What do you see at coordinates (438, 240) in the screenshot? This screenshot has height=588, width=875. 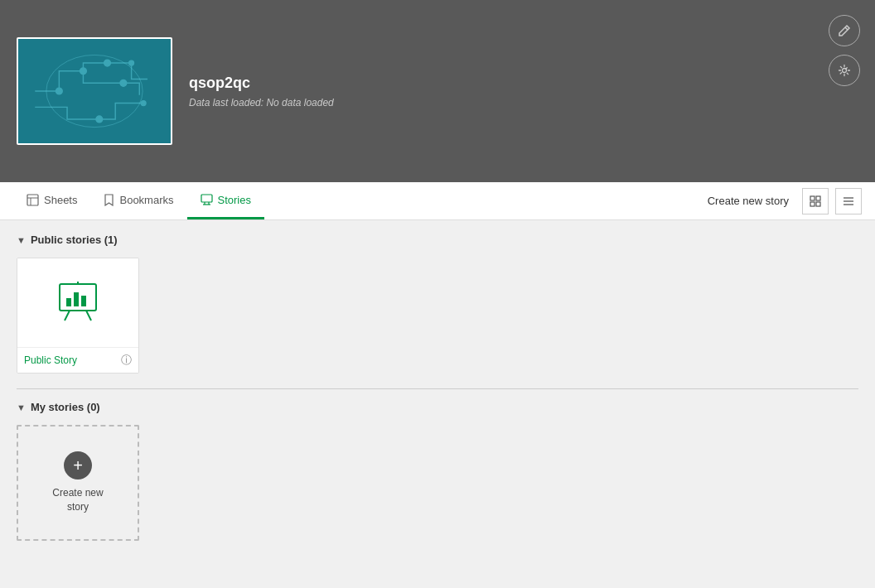 I see `public-stories-section-header: ▼ Public stories (1)` at bounding box center [438, 240].